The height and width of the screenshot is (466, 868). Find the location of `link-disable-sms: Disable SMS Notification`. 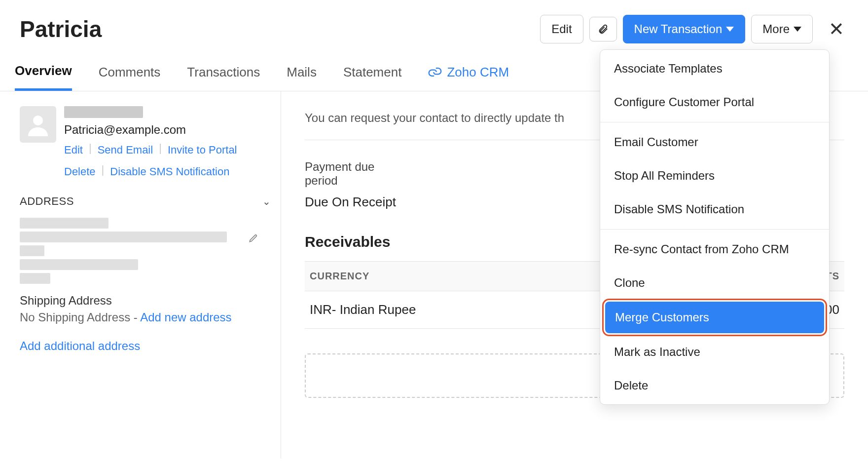

link-disable-sms: Disable SMS Notification is located at coordinates (170, 172).